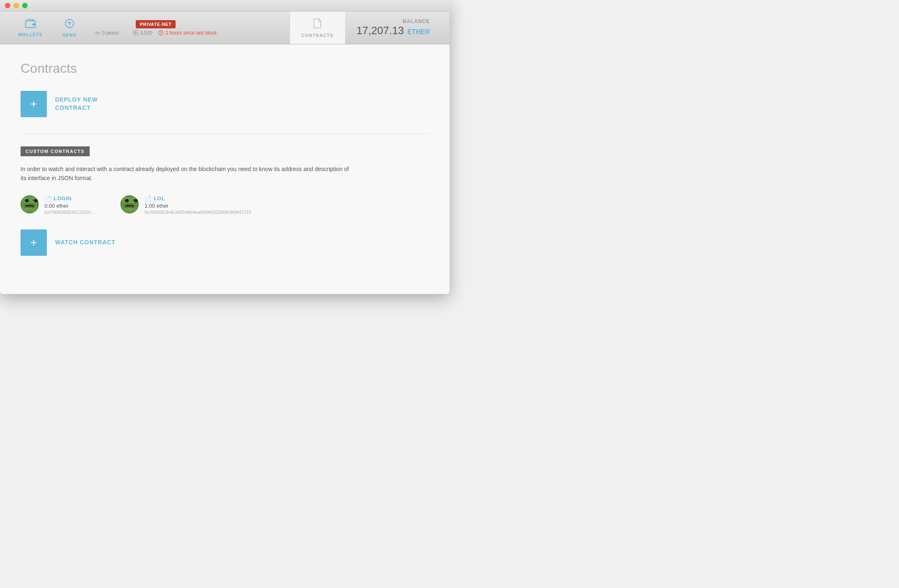  I want to click on send-icon, so click(70, 25).